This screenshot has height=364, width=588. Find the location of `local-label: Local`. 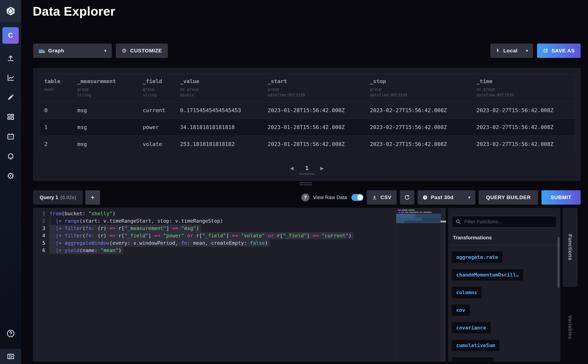

local-label: Local is located at coordinates (510, 51).